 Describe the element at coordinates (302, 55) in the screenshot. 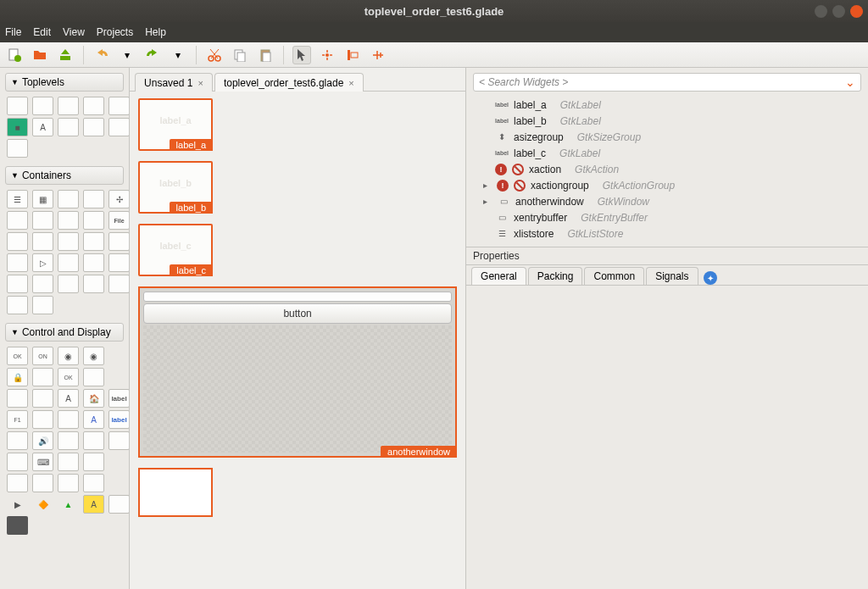

I see `pointer-icon` at that location.